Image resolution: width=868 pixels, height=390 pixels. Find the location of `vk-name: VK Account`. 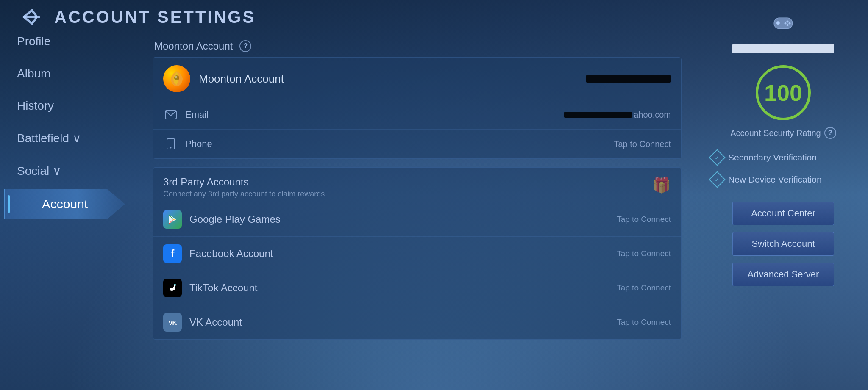

vk-name: VK Account is located at coordinates (399, 322).